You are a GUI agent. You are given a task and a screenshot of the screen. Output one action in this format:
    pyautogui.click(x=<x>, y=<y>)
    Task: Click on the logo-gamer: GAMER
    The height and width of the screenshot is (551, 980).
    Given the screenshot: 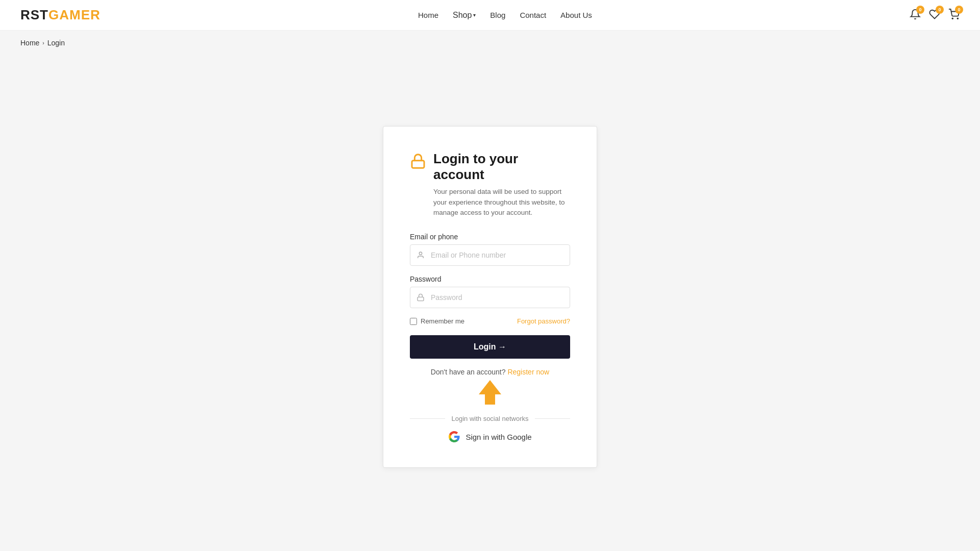 What is the action you would take?
    pyautogui.click(x=75, y=15)
    